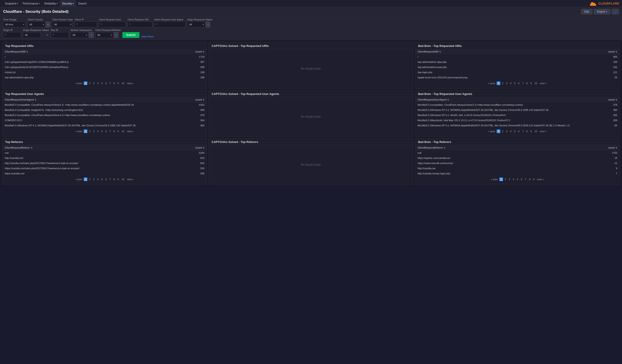 This screenshot has height=364, width=622. Describe the element at coordinates (517, 77) in the screenshot. I see `table-row: /apple-touch-icon-152x152-precomposed.pn…` at that location.